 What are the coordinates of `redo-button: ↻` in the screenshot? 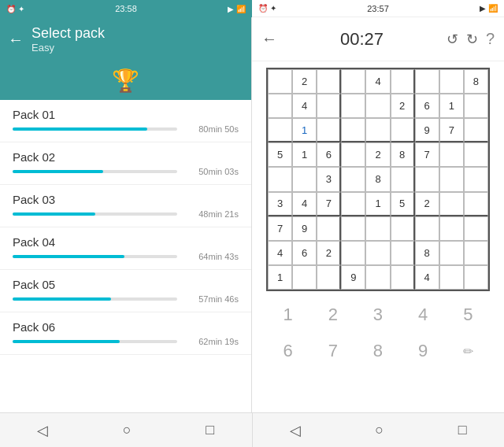 It's located at (472, 39).